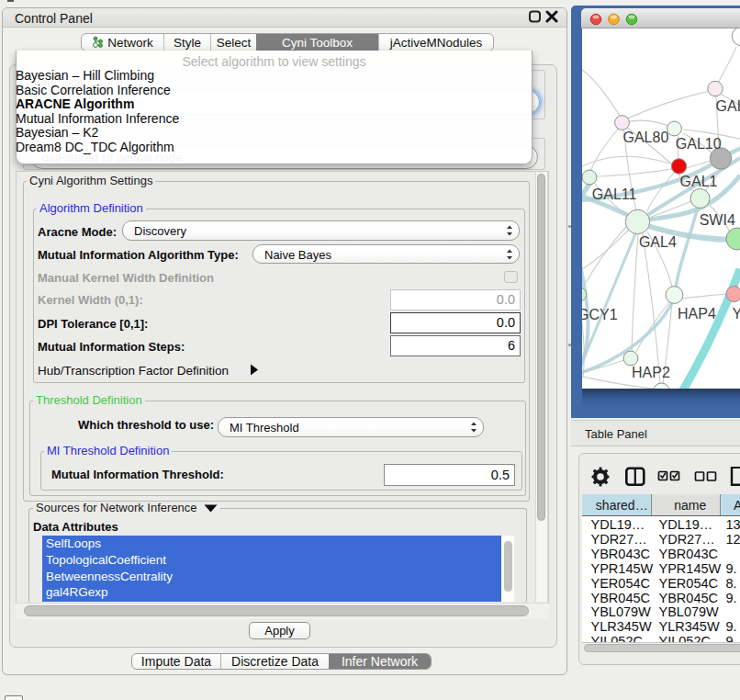 This screenshot has height=700, width=740. I want to click on svg-text: GAL11, so click(615, 195).